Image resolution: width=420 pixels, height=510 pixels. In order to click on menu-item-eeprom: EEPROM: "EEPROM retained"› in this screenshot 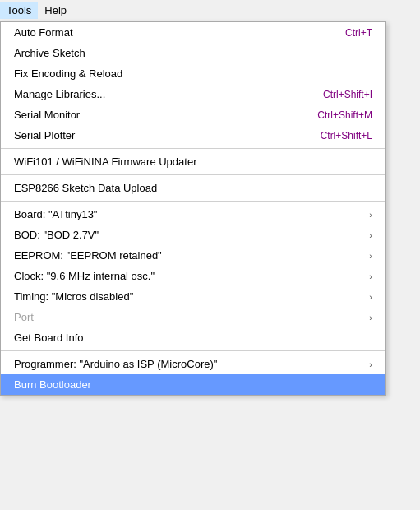, I will do `click(193, 255)`.